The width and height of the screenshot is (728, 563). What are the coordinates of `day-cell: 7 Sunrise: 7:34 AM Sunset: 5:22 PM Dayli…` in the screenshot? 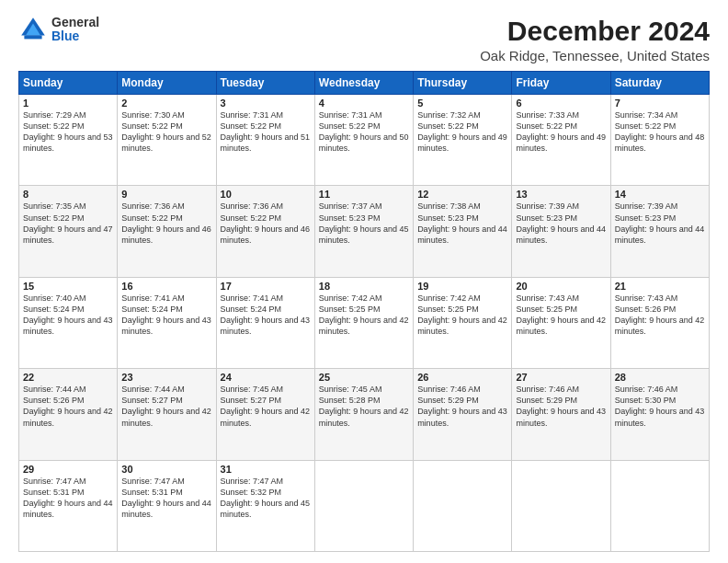 It's located at (660, 140).